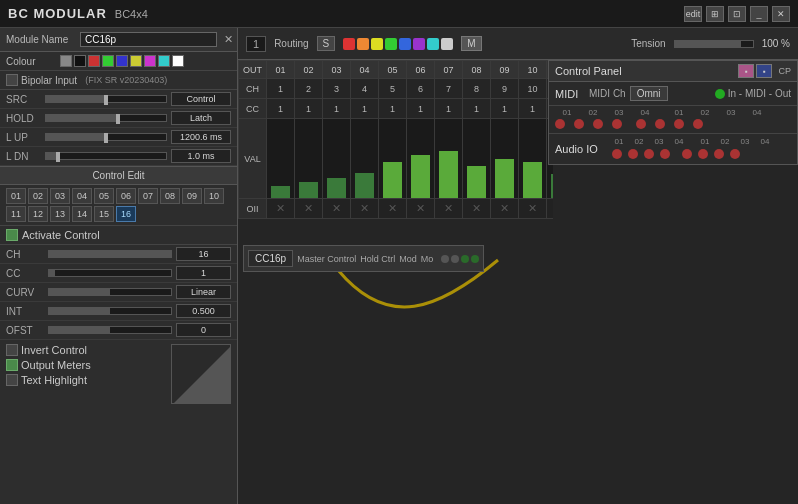 The height and width of the screenshot is (504, 798). What do you see at coordinates (126, 214) in the screenshot?
I see `ch-16: 16` at bounding box center [126, 214].